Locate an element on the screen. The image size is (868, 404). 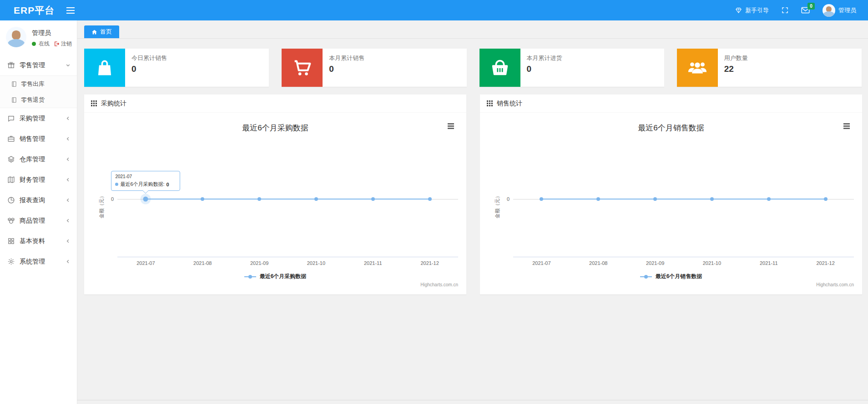
retail-submenu: 零售出库 零售退货 is located at coordinates (38, 92).